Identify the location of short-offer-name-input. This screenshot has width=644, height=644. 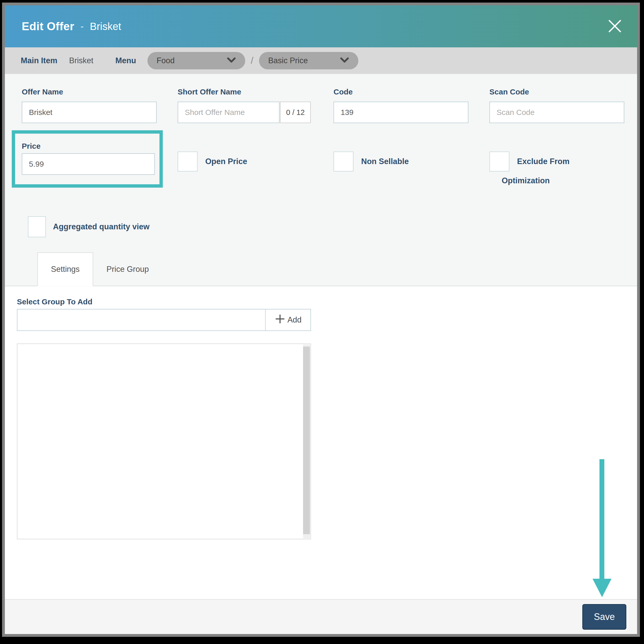
(229, 112).